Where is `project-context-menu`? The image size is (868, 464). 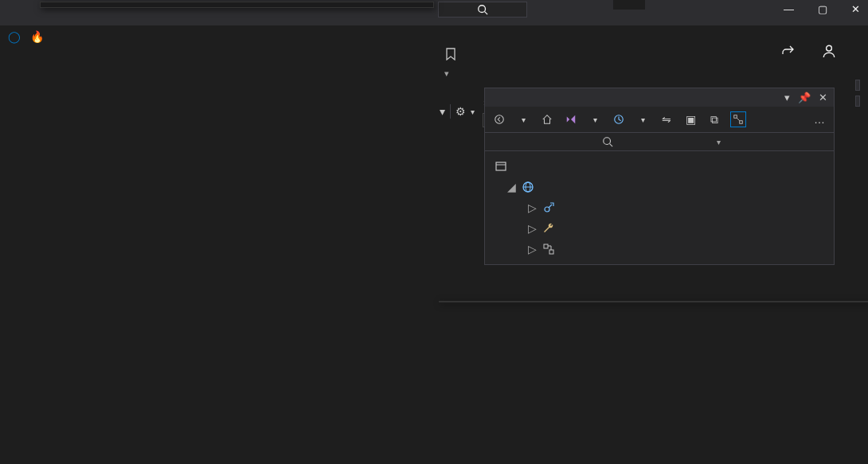
project-context-menu is located at coordinates (653, 302).